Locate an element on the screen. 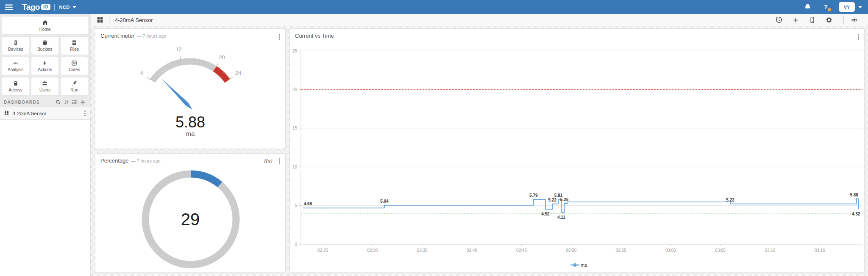 The image size is (868, 276). sidebar-item-label: Home is located at coordinates (45, 30).